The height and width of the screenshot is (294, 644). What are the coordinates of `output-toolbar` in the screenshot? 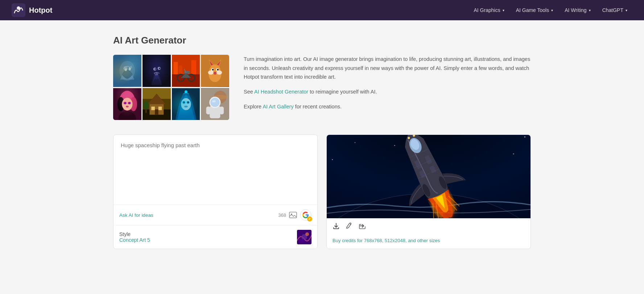 It's located at (429, 227).